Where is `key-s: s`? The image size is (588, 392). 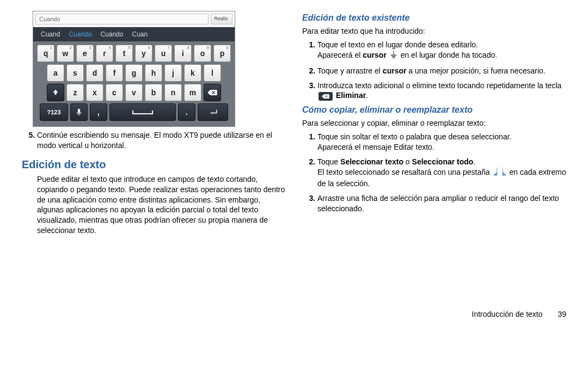
key-s: s is located at coordinates (75, 73).